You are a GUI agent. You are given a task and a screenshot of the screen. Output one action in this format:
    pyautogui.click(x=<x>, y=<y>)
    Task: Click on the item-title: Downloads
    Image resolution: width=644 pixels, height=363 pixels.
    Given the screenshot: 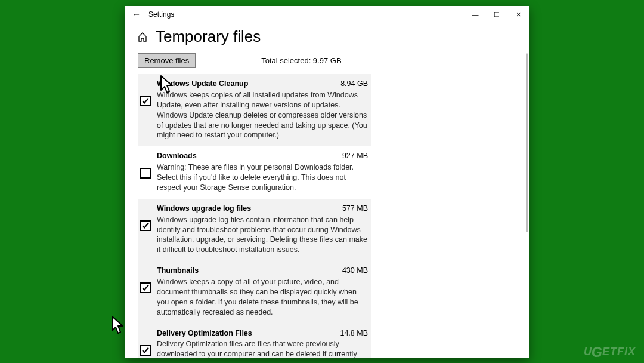 What is the action you would take?
    pyautogui.click(x=177, y=156)
    